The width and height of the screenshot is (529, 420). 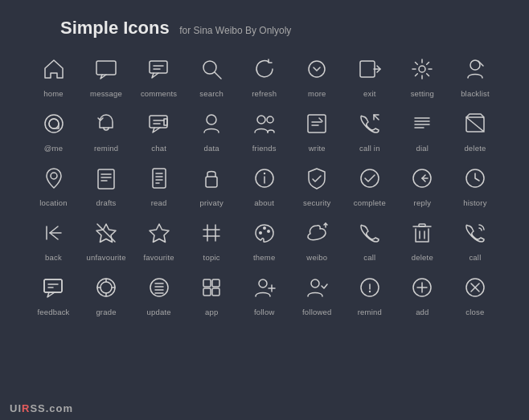 What do you see at coordinates (106, 257) in the screenshot?
I see `unfavourite-label: unfavourite` at bounding box center [106, 257].